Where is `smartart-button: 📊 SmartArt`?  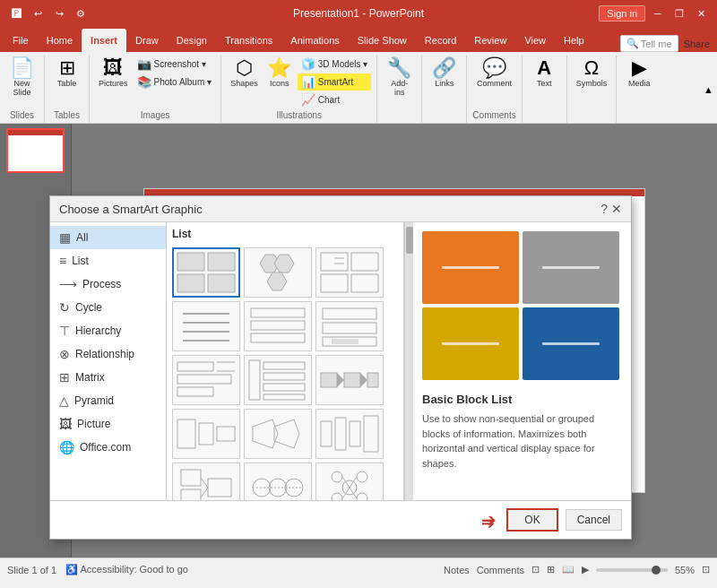 smartart-button: 📊 SmartArt is located at coordinates (335, 82).